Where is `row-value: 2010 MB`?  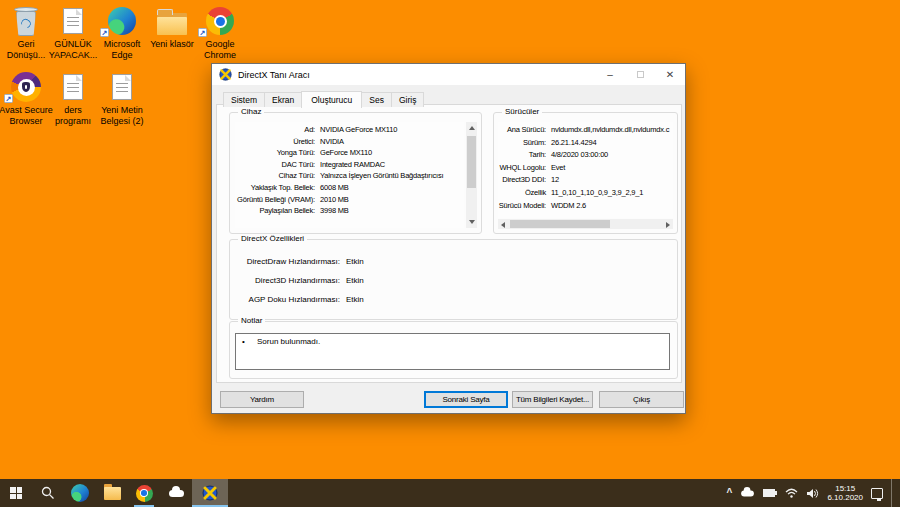
row-value: 2010 MB is located at coordinates (334, 200).